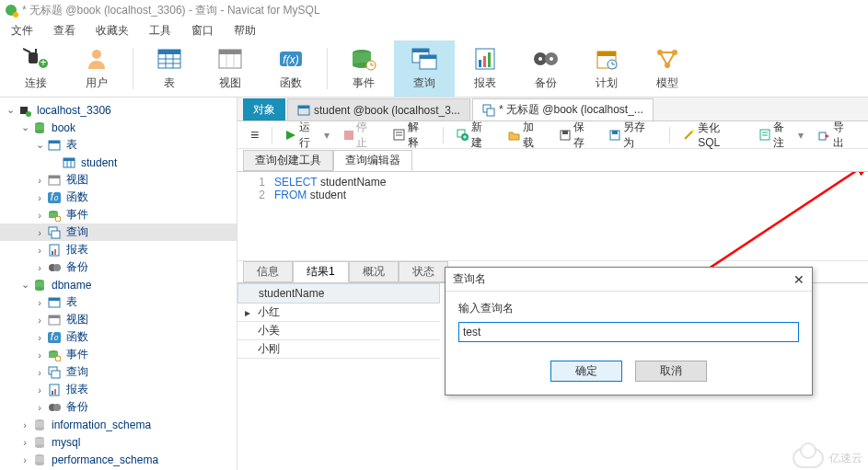 This screenshot has width=868, height=470. Describe the element at coordinates (799, 280) in the screenshot. I see `close-icon: ✕` at that location.